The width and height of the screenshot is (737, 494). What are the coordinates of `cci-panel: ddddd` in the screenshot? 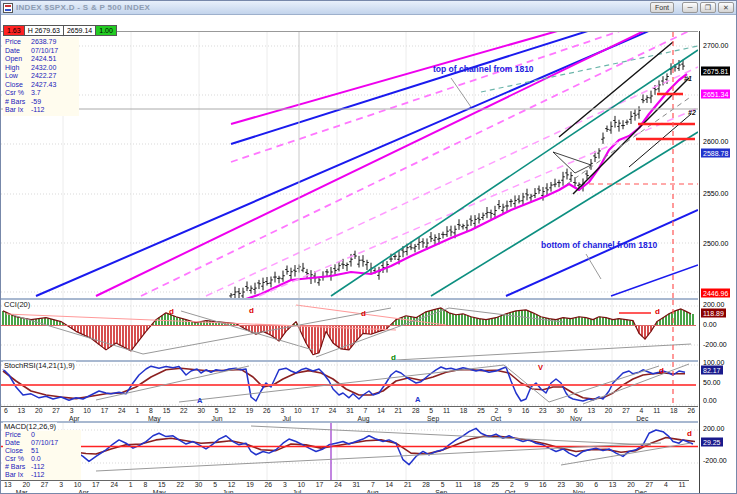 It's located at (350, 328).